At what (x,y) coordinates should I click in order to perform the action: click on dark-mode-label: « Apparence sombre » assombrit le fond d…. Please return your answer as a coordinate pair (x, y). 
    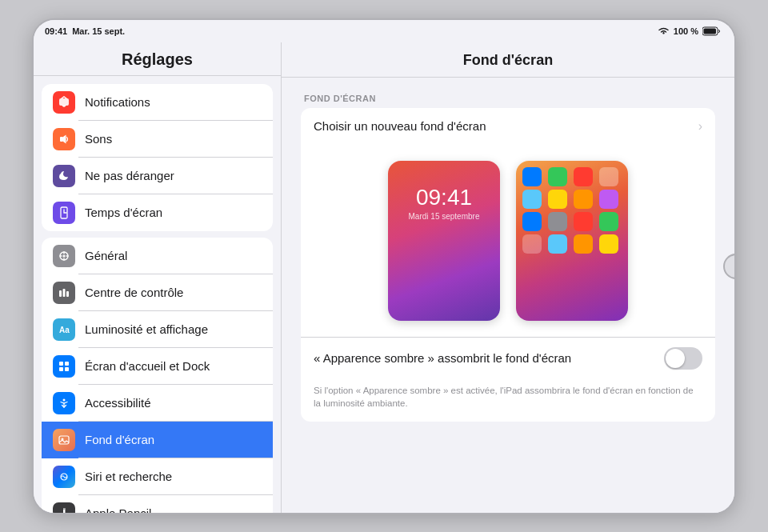
    Looking at the image, I should click on (489, 358).